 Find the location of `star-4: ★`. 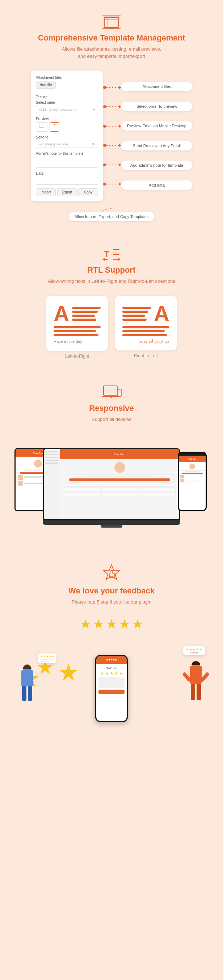

star-4: ★ is located at coordinates (124, 624).